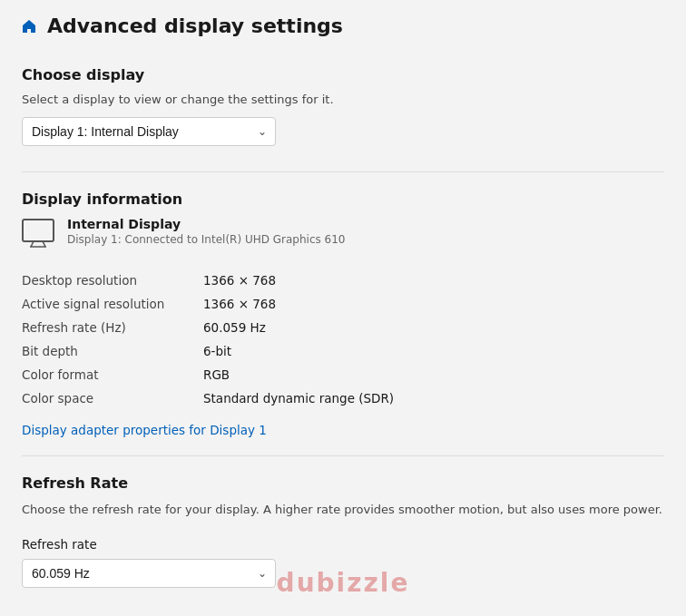 The height and width of the screenshot is (616, 686). I want to click on info-label: Refresh rate (Hz), so click(113, 328).